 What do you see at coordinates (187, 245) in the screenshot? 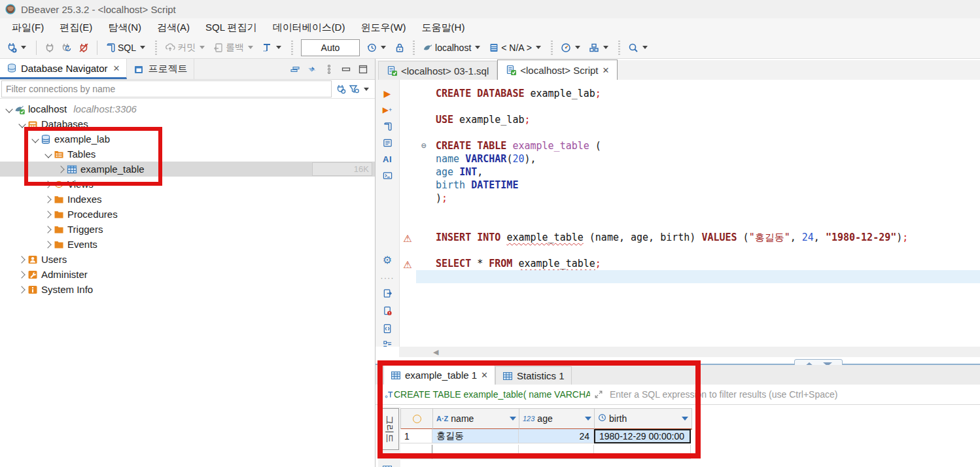
I see `tree-item-events: Events` at bounding box center [187, 245].